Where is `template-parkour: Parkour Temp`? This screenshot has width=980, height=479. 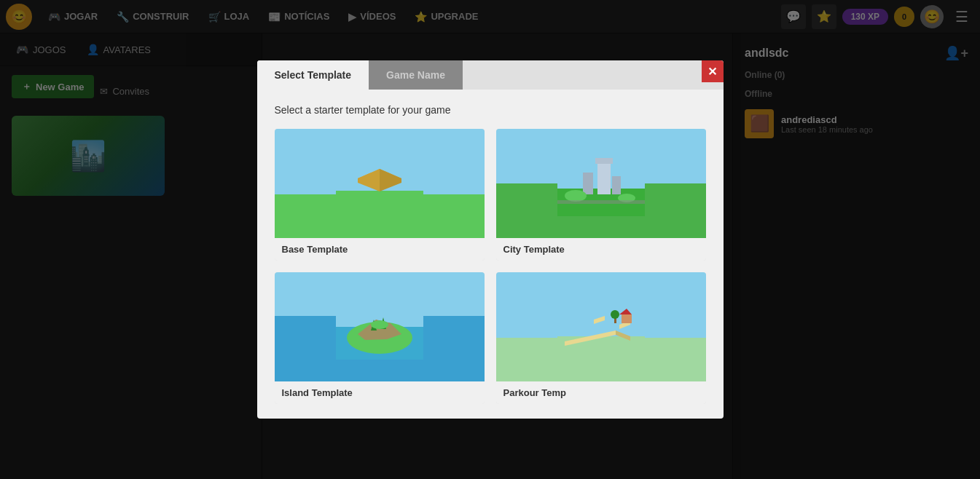
template-parkour: Parkour Temp is located at coordinates (601, 338).